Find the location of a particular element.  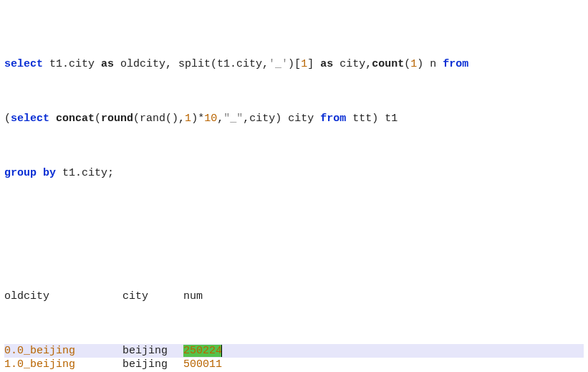

cell-num: 500011 is located at coordinates (203, 364).